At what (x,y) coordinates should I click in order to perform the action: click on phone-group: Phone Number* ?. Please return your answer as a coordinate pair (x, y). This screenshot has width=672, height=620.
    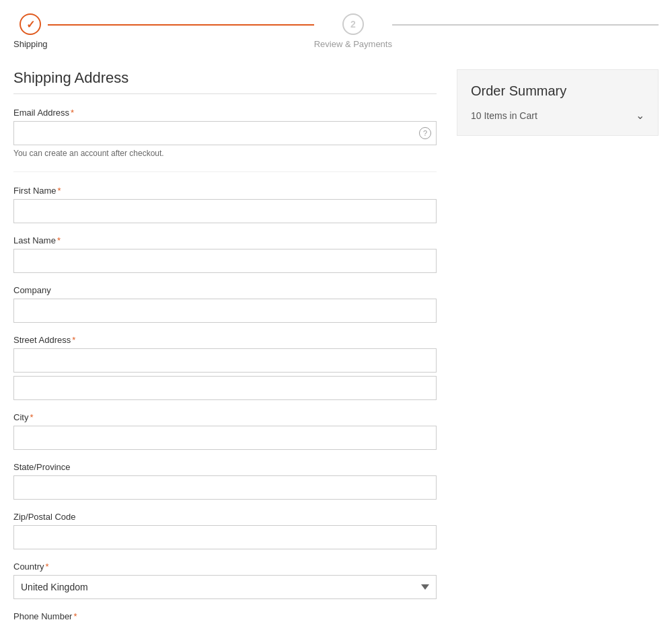
    Looking at the image, I should click on (225, 616).